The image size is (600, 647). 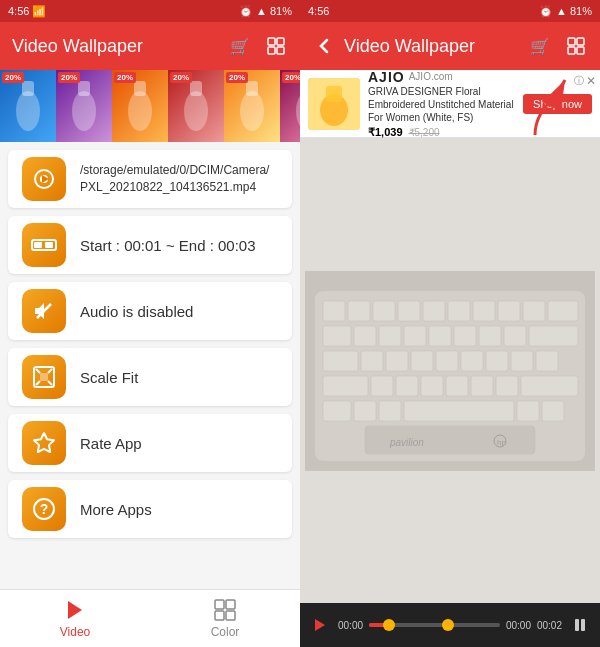 I want to click on menu-item-more: ? More Apps, so click(x=150, y=509).